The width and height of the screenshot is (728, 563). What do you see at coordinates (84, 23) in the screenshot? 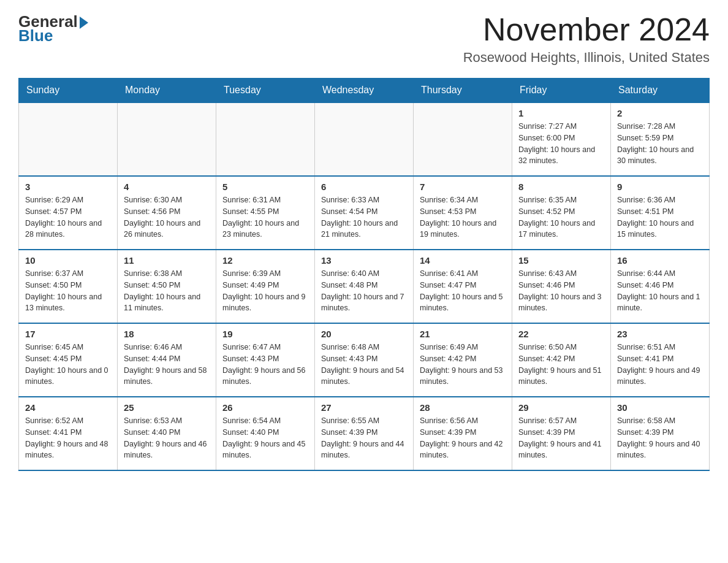
I see `logo-arrow-icon` at bounding box center [84, 23].